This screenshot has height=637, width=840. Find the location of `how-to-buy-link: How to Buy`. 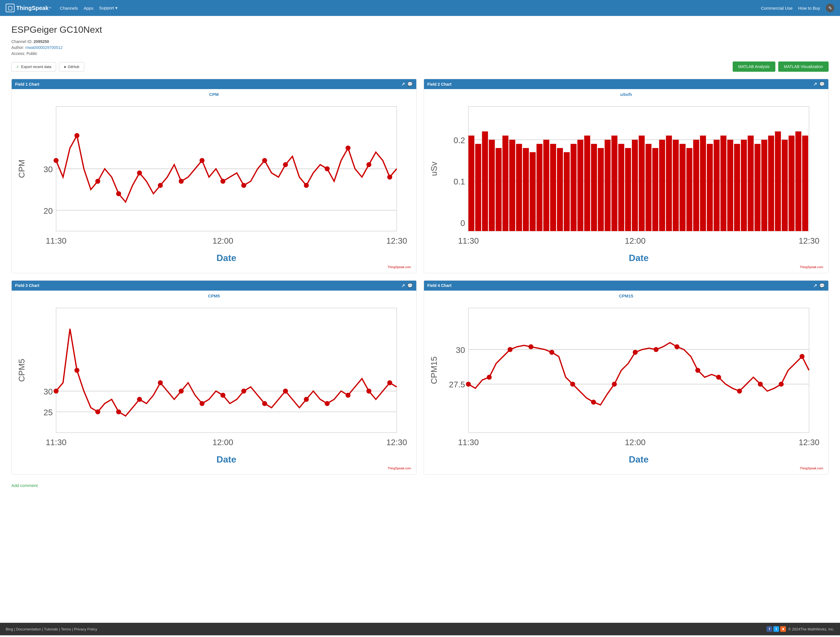

how-to-buy-link: How to Buy is located at coordinates (809, 8).